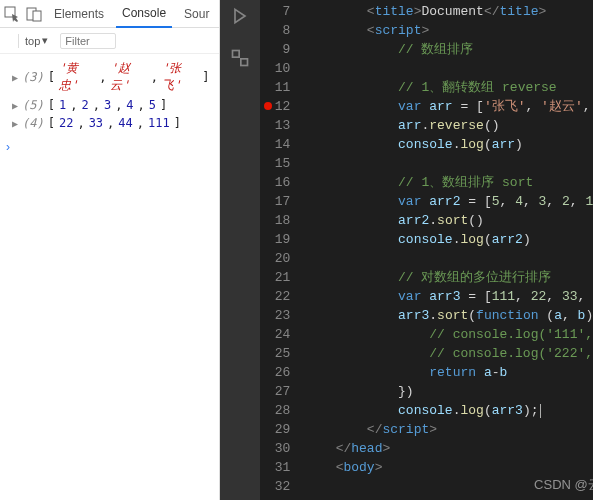  Describe the element at coordinates (275, 68) in the screenshot. I see `line-number: 10` at that location.